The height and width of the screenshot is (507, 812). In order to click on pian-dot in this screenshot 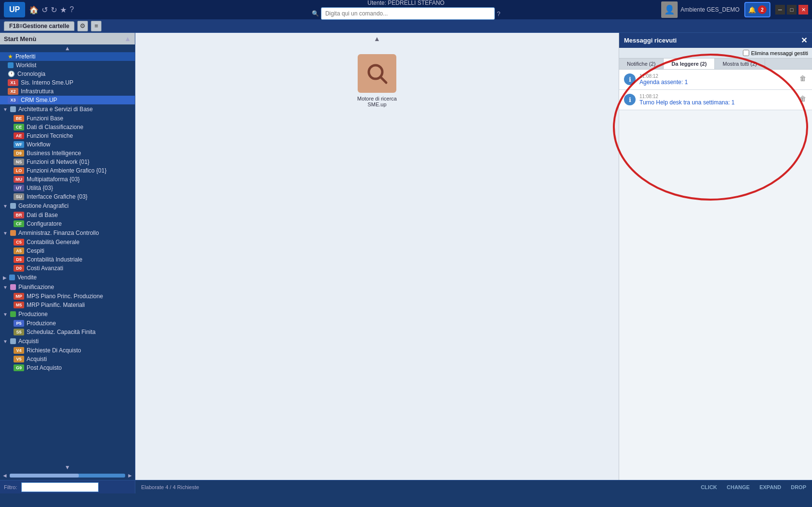, I will do `click(13, 287)`.